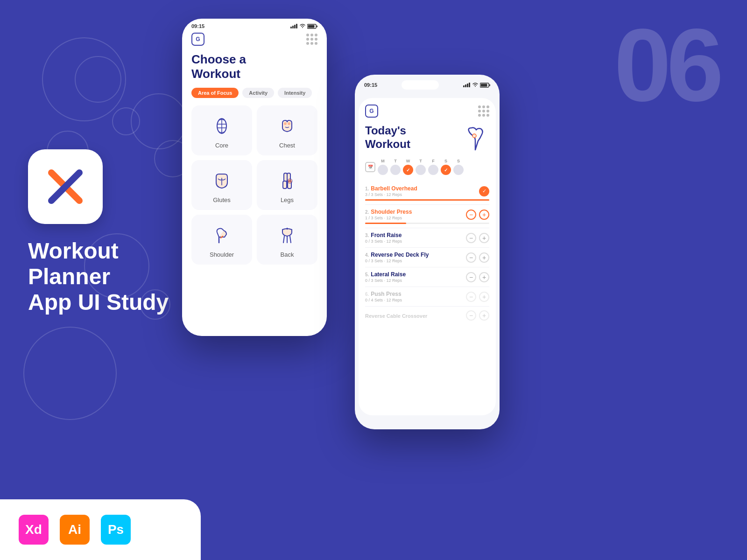  Describe the element at coordinates (254, 177) in the screenshot. I see `phone1: 09:15 G` at that location.